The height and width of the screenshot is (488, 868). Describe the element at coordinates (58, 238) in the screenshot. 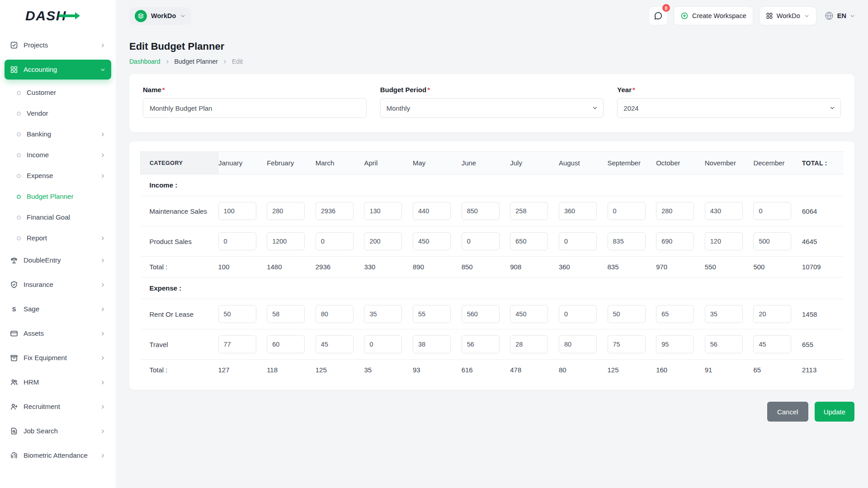

I see `sidebar-item-report: Report` at that location.